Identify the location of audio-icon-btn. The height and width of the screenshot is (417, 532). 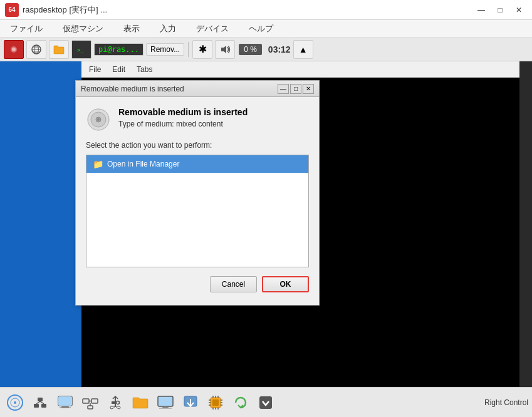
(225, 49).